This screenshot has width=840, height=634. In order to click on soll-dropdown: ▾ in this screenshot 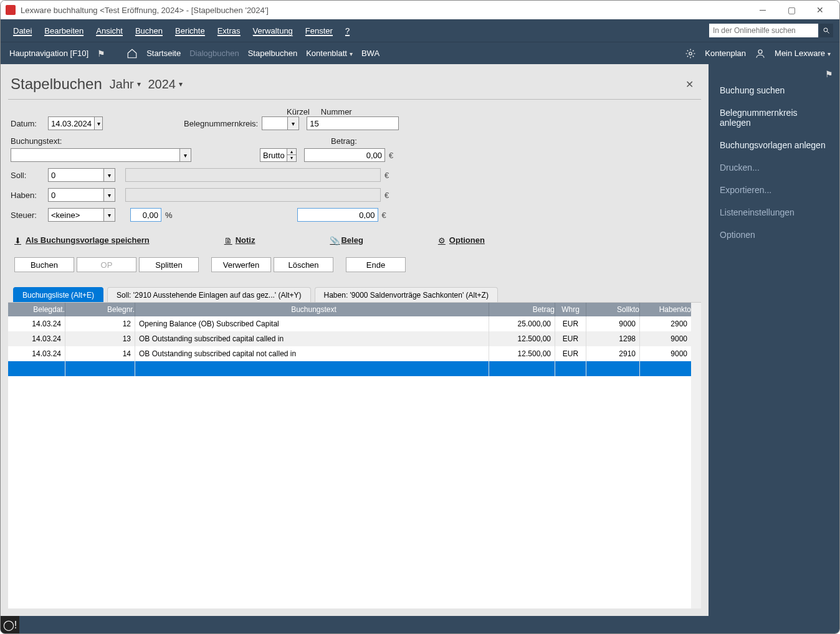, I will do `click(110, 175)`.